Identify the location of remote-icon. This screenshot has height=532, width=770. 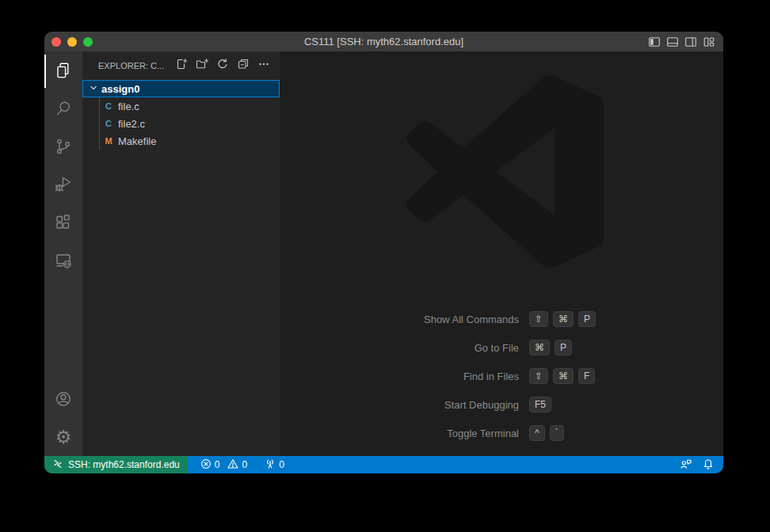
(58, 466).